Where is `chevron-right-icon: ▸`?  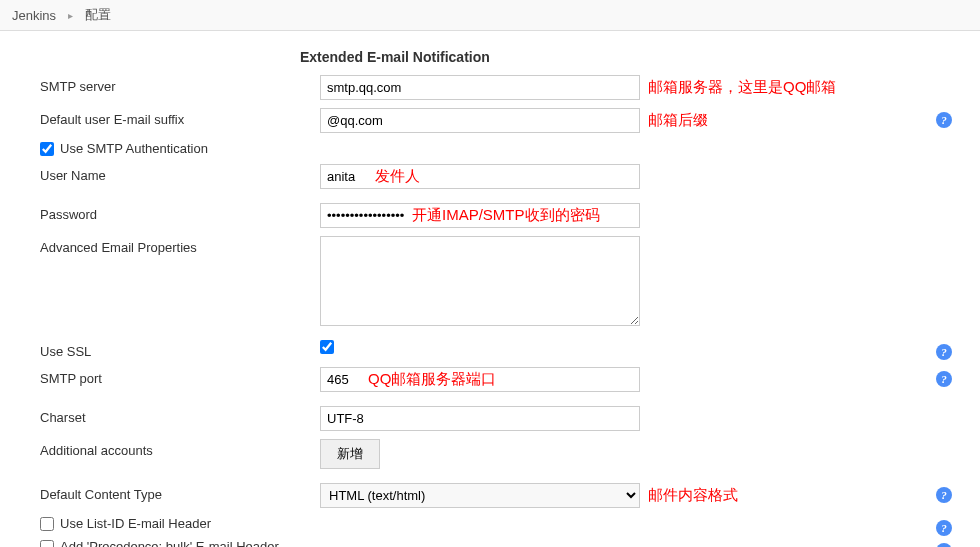
chevron-right-icon: ▸ is located at coordinates (70, 16).